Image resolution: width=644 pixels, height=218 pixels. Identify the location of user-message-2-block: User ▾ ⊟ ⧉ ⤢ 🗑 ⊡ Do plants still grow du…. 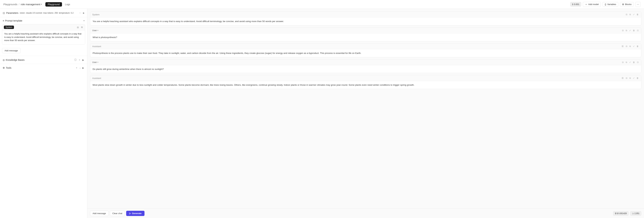
(366, 66).